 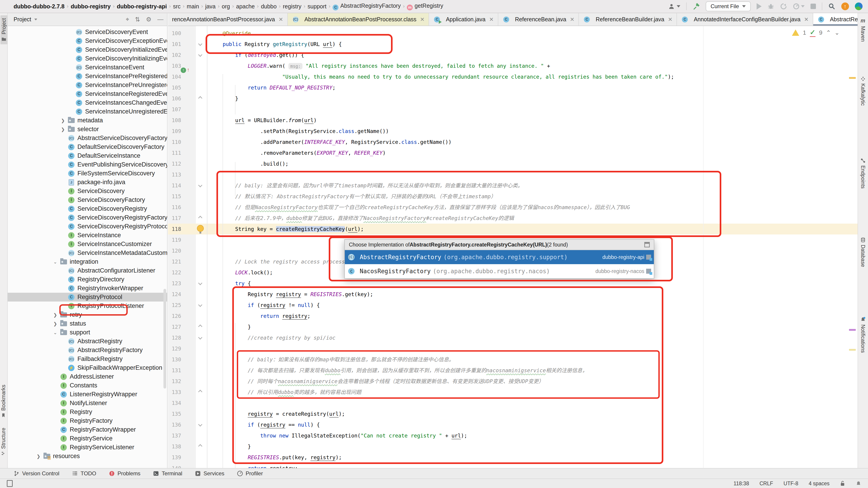 What do you see at coordinates (254, 465) in the screenshot?
I see `code-line-140: return registry;` at bounding box center [254, 465].